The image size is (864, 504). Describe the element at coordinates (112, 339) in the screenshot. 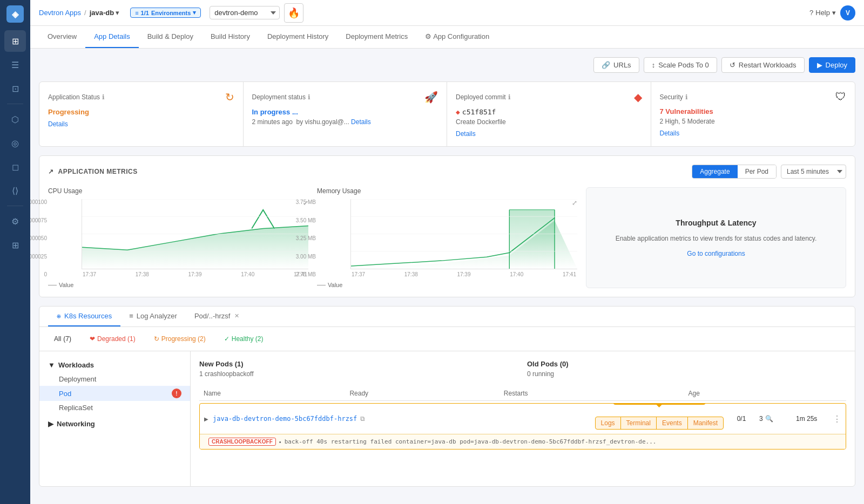

I see `filter-degraded: ❤ Degraded (1)` at that location.